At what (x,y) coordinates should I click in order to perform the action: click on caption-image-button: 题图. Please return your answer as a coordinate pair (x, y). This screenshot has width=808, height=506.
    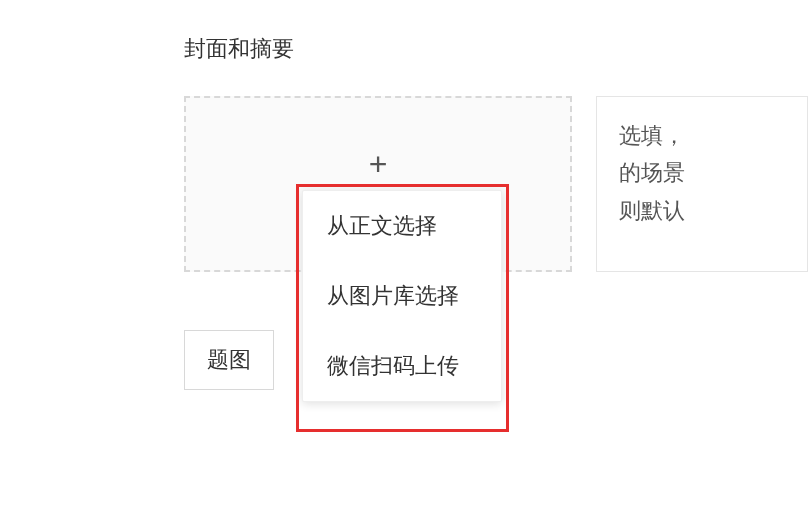
    Looking at the image, I should click on (229, 360).